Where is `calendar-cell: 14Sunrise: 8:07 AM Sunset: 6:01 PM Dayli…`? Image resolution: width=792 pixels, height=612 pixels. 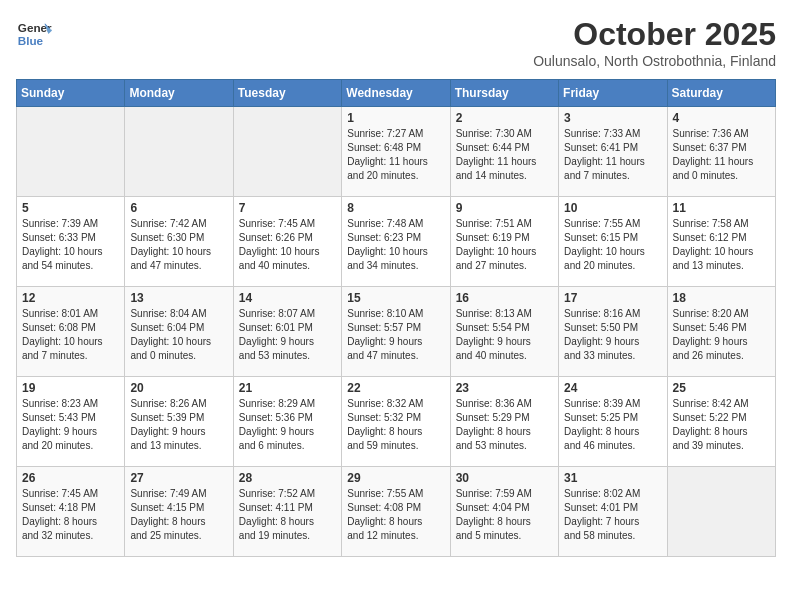 calendar-cell: 14Sunrise: 8:07 AM Sunset: 6:01 PM Dayli… is located at coordinates (287, 332).